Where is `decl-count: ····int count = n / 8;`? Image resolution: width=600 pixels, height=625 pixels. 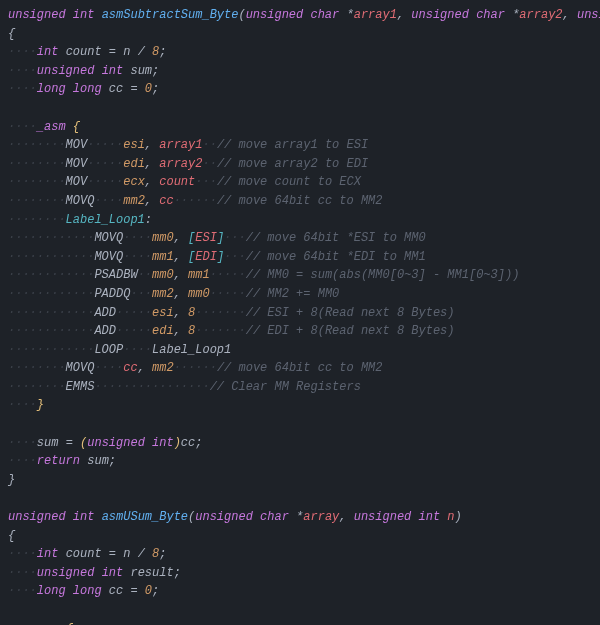 decl-count: ····int count = n / 8; is located at coordinates (300, 52).